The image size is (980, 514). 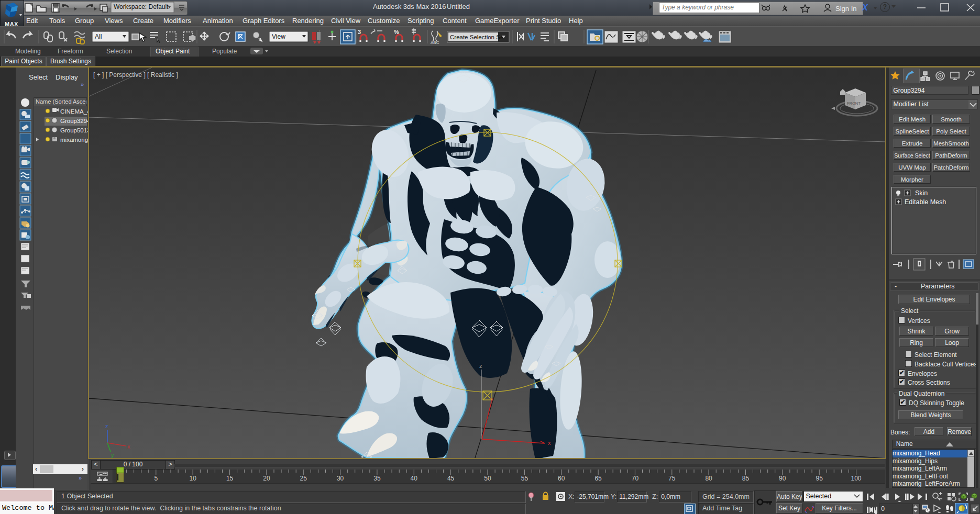 I want to click on svg-text: 10, so click(x=193, y=478).